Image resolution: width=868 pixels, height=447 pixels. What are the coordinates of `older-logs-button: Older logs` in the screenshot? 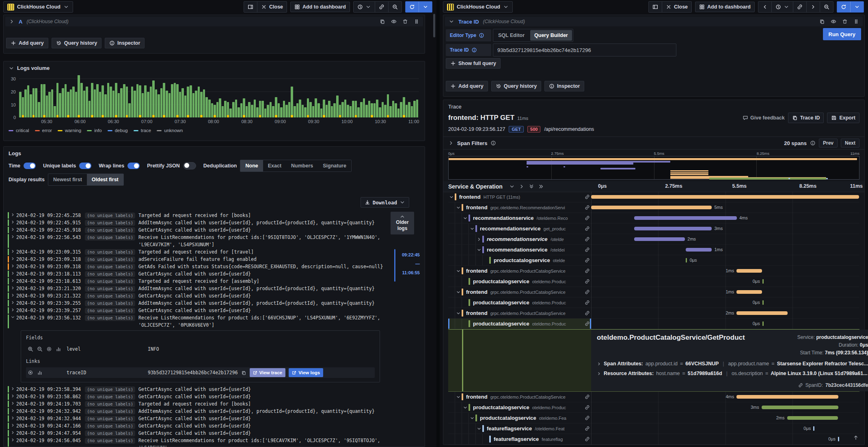 It's located at (402, 223).